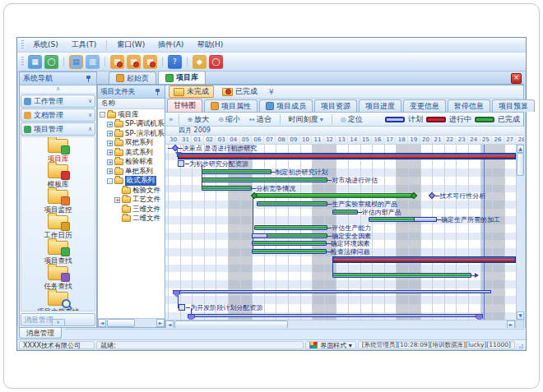 The width and height of the screenshot is (543, 392). What do you see at coordinates (184, 105) in the screenshot?
I see `tab-1: 甘特图` at bounding box center [184, 105].